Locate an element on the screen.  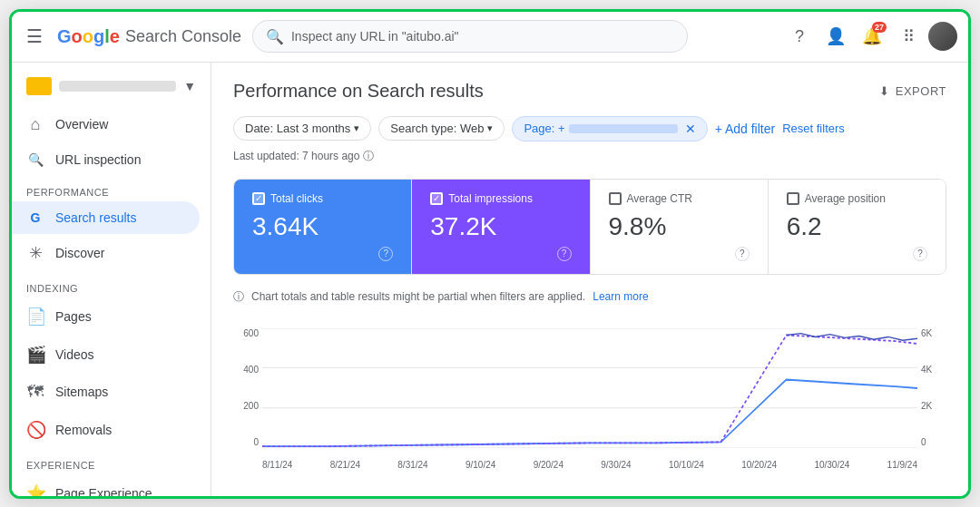
search-input: Inspect any URL in "aitubo.ai" is located at coordinates (483, 36).